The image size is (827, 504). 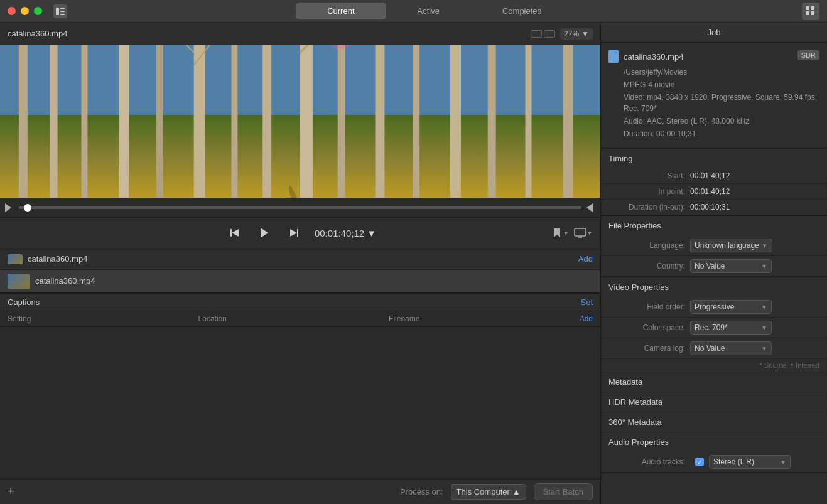 What do you see at coordinates (639, 287) in the screenshot?
I see `video-properties-label: Video Properties` at bounding box center [639, 287].